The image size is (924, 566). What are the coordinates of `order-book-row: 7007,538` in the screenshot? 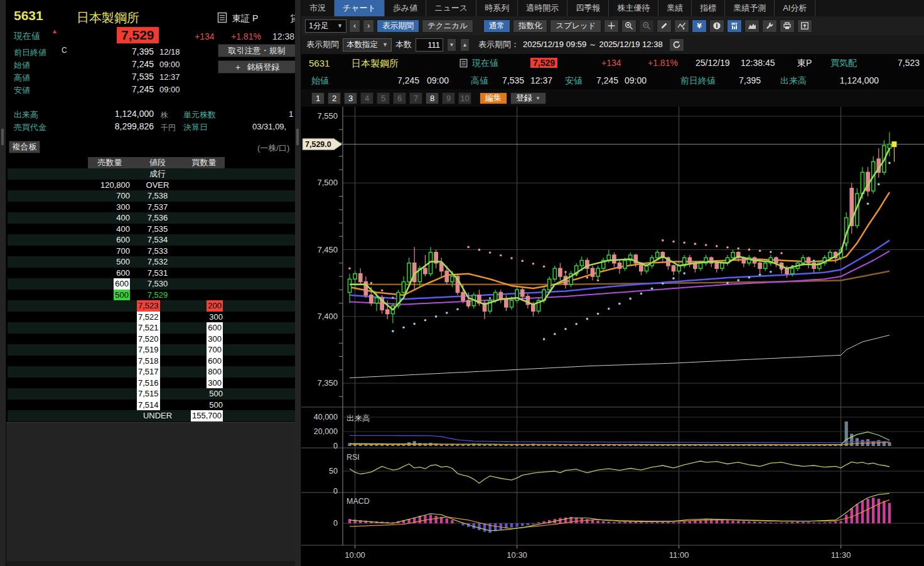 It's located at (151, 196).